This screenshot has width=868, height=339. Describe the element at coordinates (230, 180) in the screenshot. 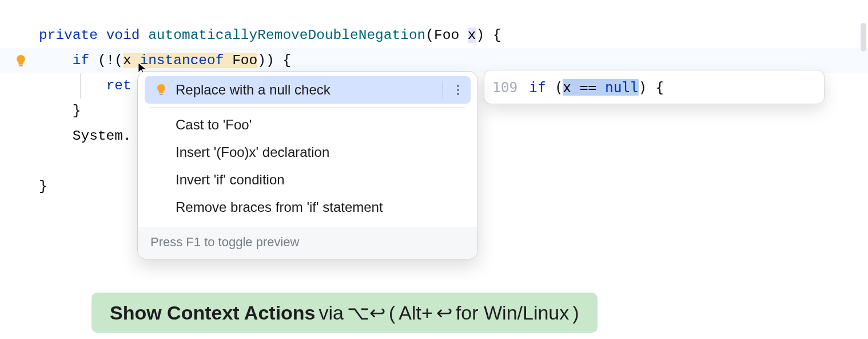

I see `intention-action-label: Invert 'if' condition` at that location.